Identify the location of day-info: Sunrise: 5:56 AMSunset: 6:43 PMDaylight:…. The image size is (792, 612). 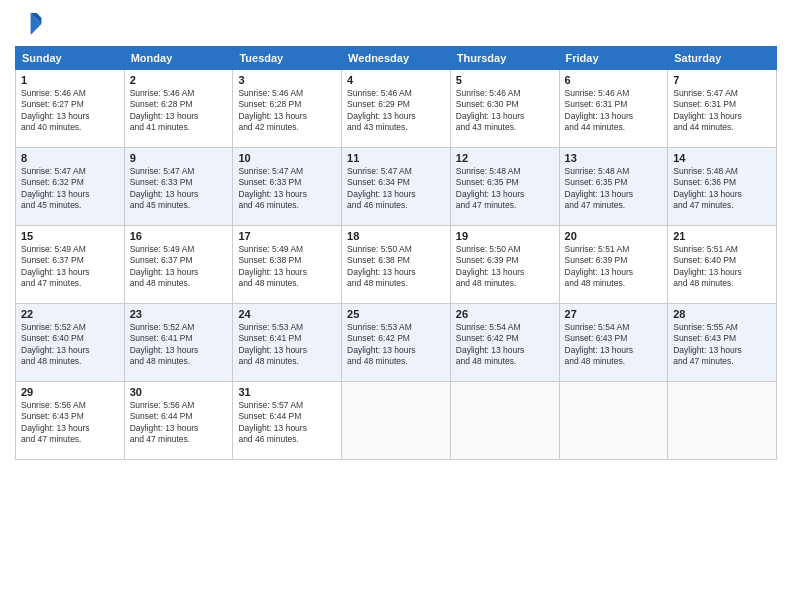
(70, 423).